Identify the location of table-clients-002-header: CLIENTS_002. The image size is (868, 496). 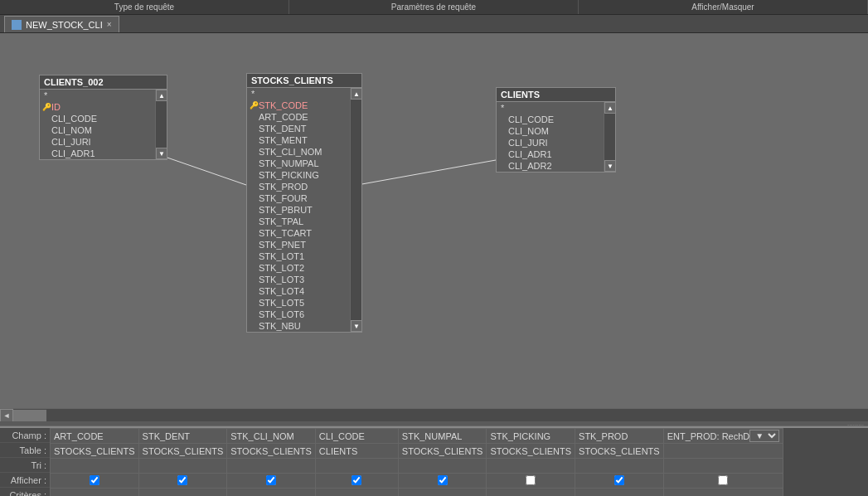
(103, 83).